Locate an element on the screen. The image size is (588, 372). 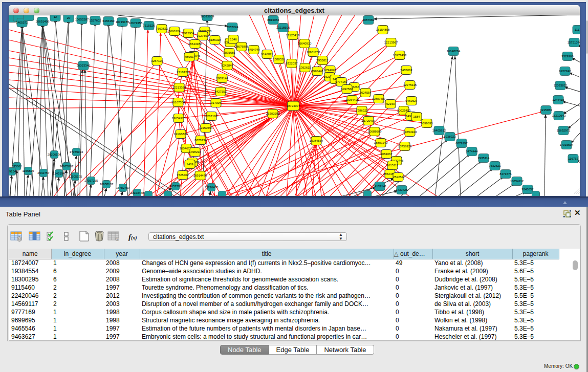
svg-text: 8660124 is located at coordinates (175, 31).